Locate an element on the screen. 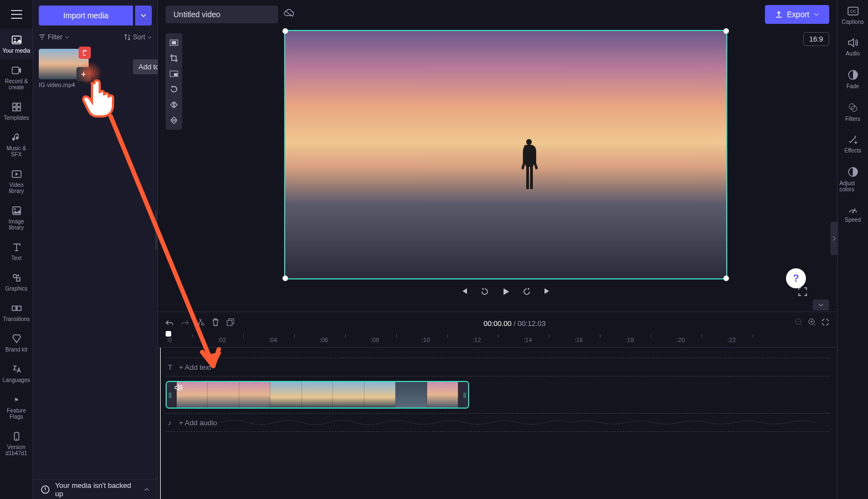 Image resolution: width=868 pixels, height=499 pixels. cloud-sync-icon is located at coordinates (289, 14).